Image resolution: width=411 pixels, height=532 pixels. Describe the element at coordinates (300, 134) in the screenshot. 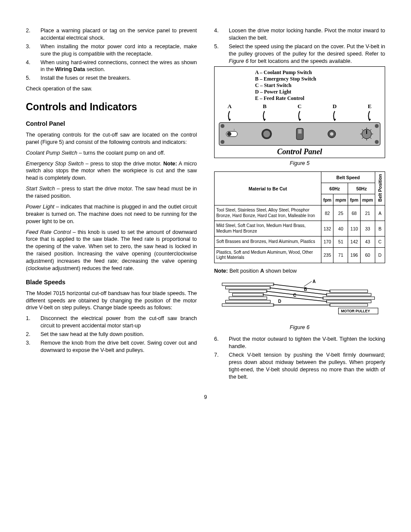

I see `start-button-icon` at that location.